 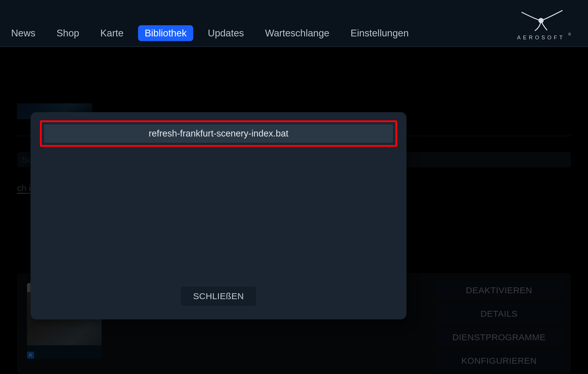 I want to click on utilities-label: DIENSTPROGRAMME, so click(x=499, y=337).